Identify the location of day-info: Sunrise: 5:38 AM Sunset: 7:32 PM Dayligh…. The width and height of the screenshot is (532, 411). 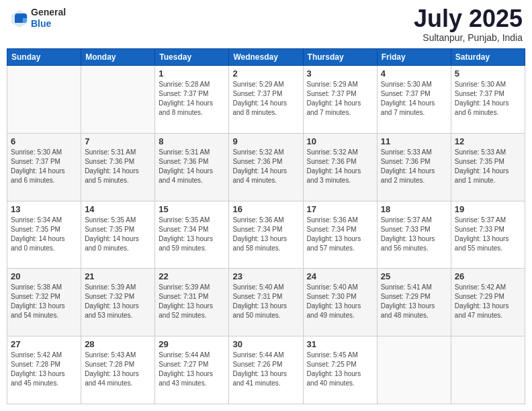
(44, 302).